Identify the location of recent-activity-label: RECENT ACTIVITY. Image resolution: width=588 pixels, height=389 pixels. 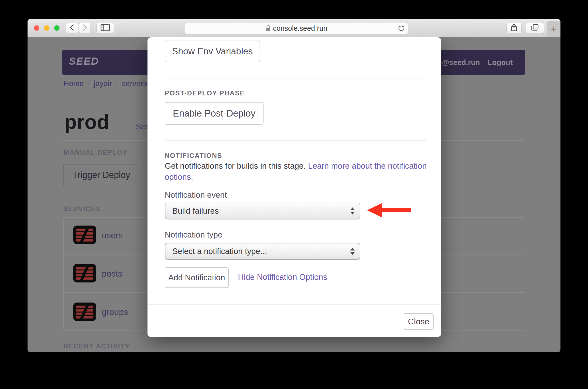
(97, 346).